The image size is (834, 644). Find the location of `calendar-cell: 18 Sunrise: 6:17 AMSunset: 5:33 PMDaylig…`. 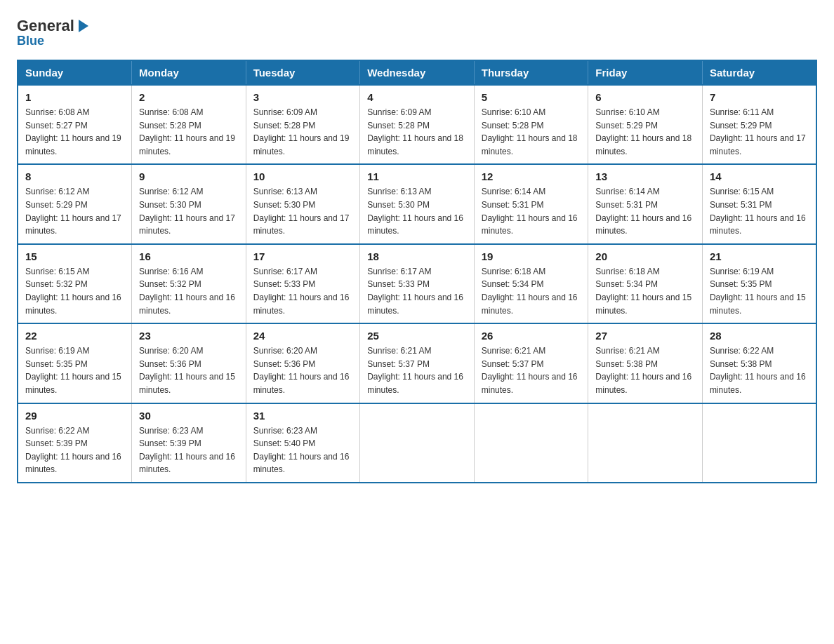

calendar-cell: 18 Sunrise: 6:17 AMSunset: 5:33 PMDaylig… is located at coordinates (417, 283).